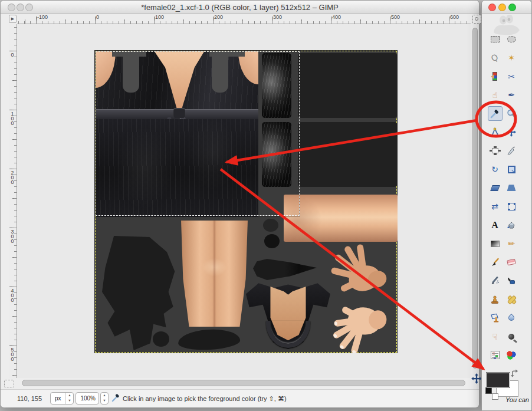  I want to click on heal-icon, so click(511, 300).